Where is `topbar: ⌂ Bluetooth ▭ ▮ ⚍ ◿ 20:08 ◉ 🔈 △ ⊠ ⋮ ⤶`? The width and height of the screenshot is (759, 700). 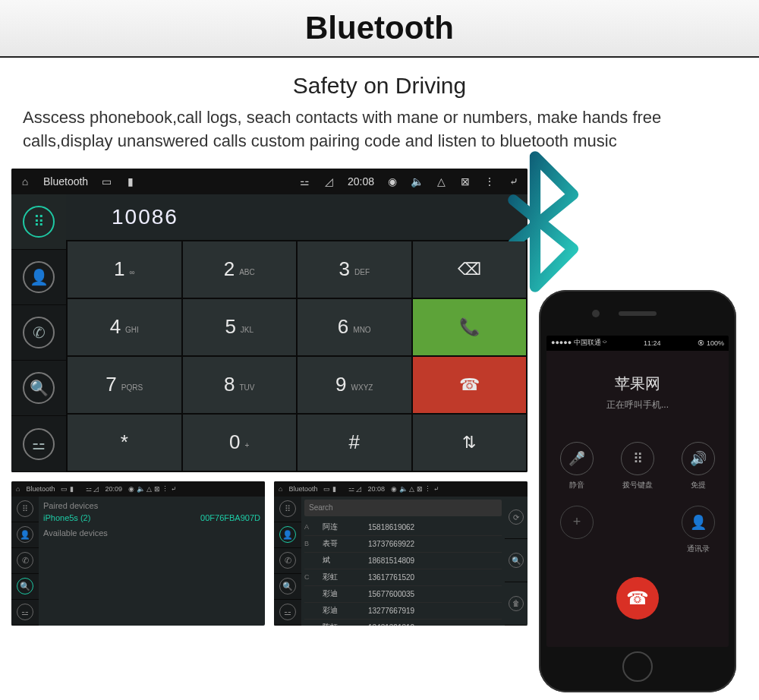 topbar: ⌂ Bluetooth ▭ ▮ ⚍ ◿ 20:08 ◉ 🔈 △ ⊠ ⋮ ⤶ is located at coordinates (269, 181).